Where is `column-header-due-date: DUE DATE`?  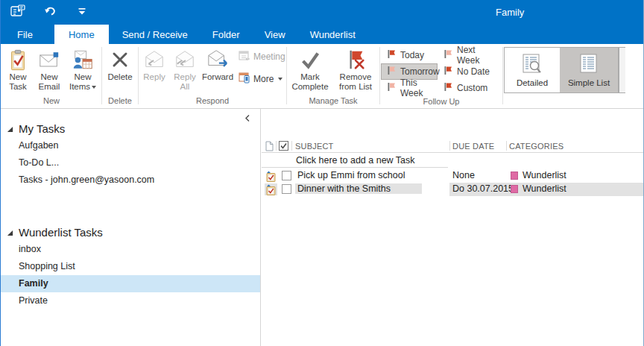
column-header-due-date: DUE DATE is located at coordinates (473, 146).